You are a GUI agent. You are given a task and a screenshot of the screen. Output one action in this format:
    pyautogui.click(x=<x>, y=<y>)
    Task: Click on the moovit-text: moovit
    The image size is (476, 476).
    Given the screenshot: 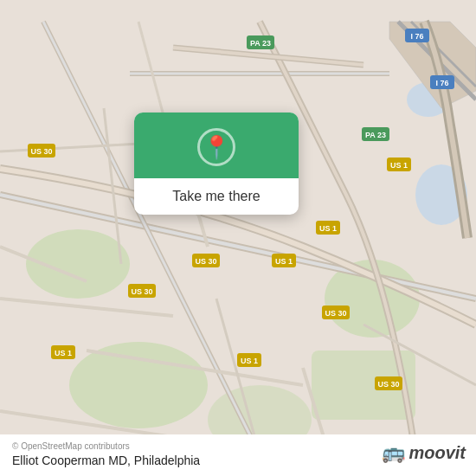 What is the action you would take?
    pyautogui.click(x=437, y=453)
    